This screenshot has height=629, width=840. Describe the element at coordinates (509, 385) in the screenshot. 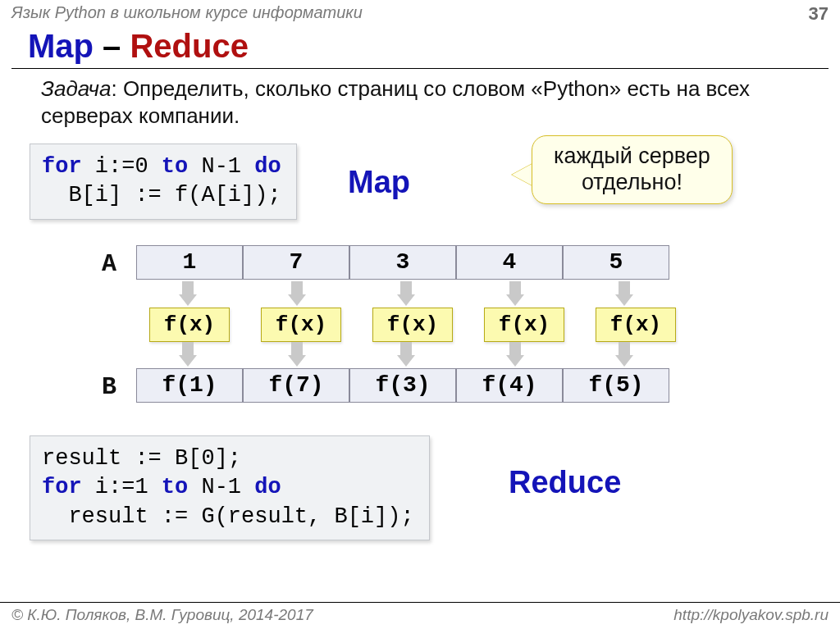

I see `arr-cell: f(4)` at that location.